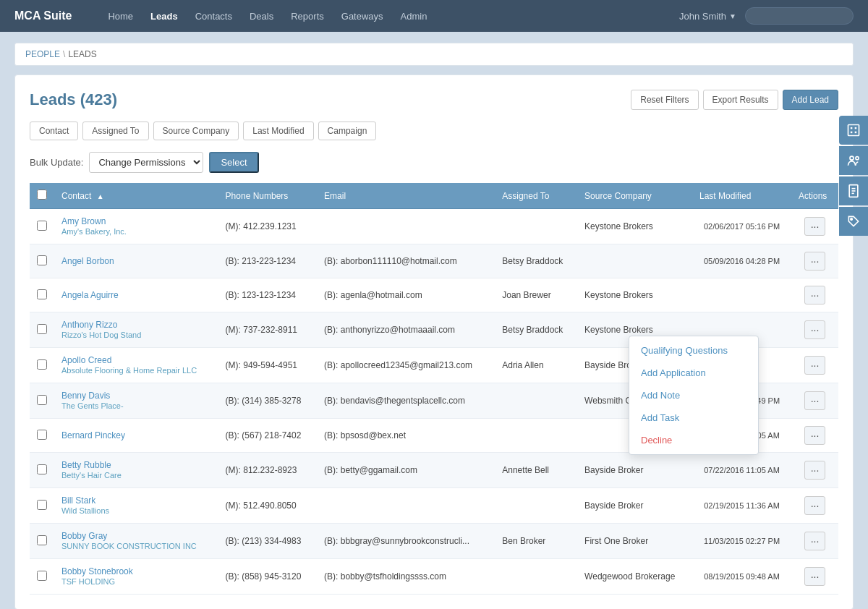  Describe the element at coordinates (536, 196) in the screenshot. I see `th-assigned: Assigned To` at that location.